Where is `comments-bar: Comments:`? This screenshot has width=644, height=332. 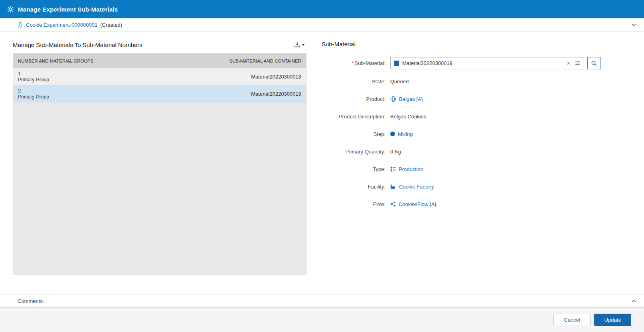
comments-bar: Comments: is located at coordinates (322, 301).